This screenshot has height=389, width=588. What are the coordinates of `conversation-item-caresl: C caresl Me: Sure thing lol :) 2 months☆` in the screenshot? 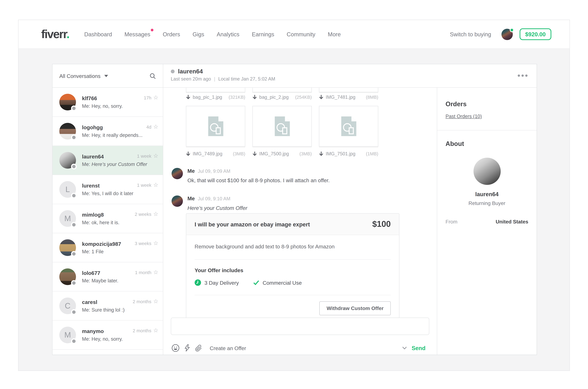 It's located at (108, 306).